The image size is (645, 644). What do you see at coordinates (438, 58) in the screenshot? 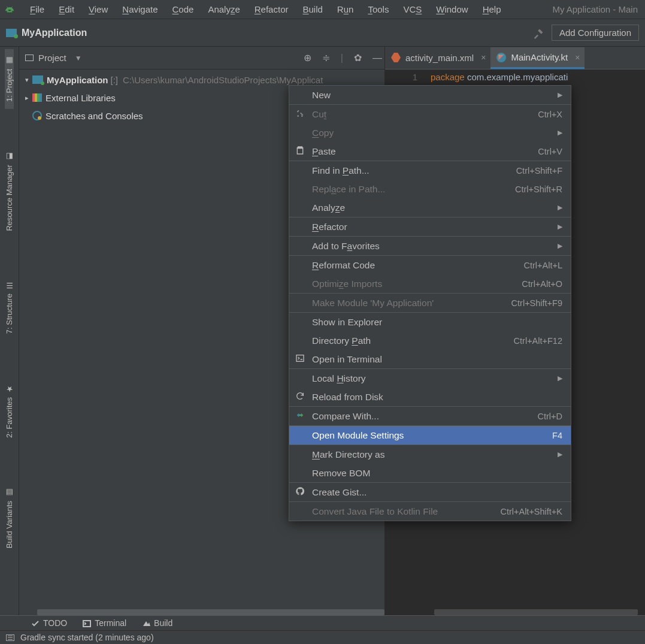
I see `editor-tab: activity_main.xml×` at bounding box center [438, 58].